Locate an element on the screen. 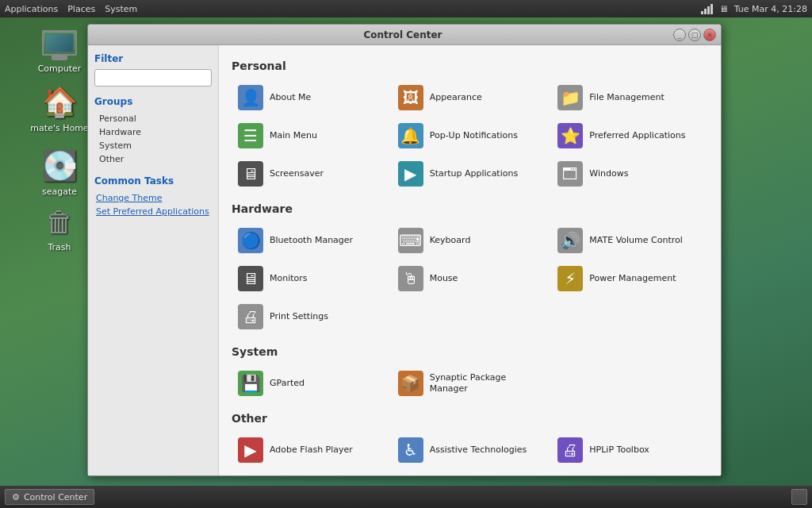 The width and height of the screenshot is (812, 508). desktop-icon-seagate: 💽 seagate is located at coordinates (59, 171).